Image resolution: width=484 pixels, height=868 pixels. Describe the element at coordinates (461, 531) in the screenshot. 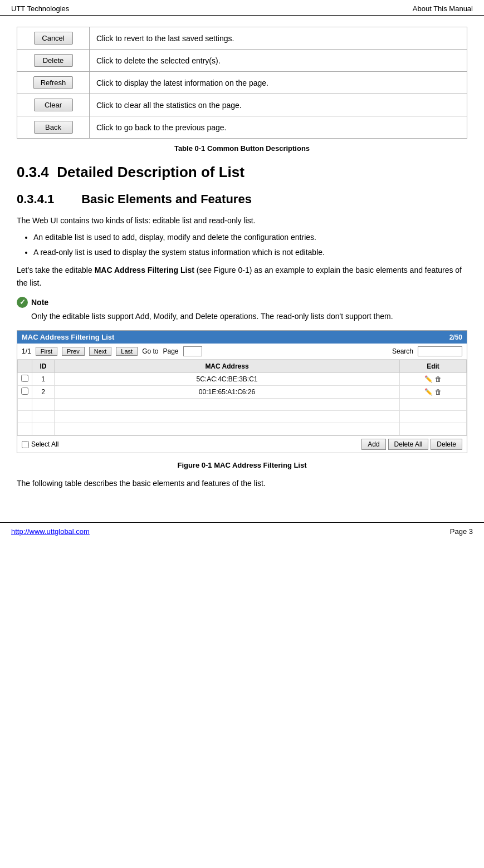

I see `footer-page: Page 3` at that location.